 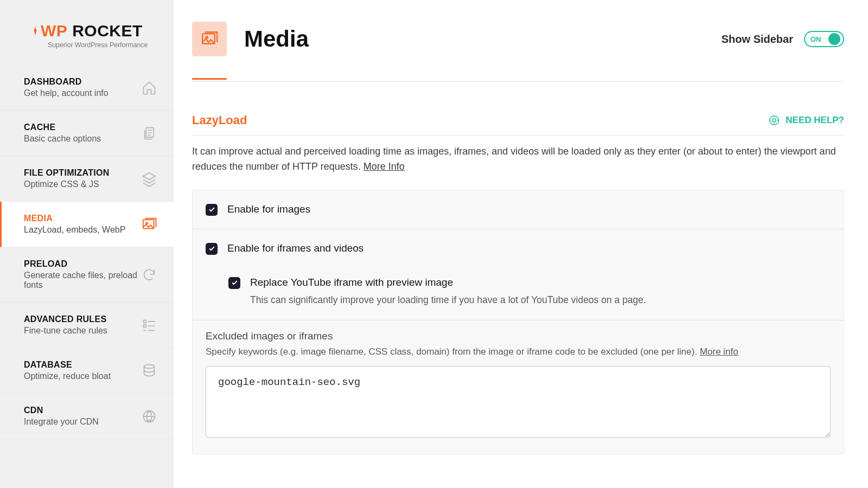 I want to click on sidebar-item-cdn: CDNIntegrate your CDN, so click(x=87, y=416).